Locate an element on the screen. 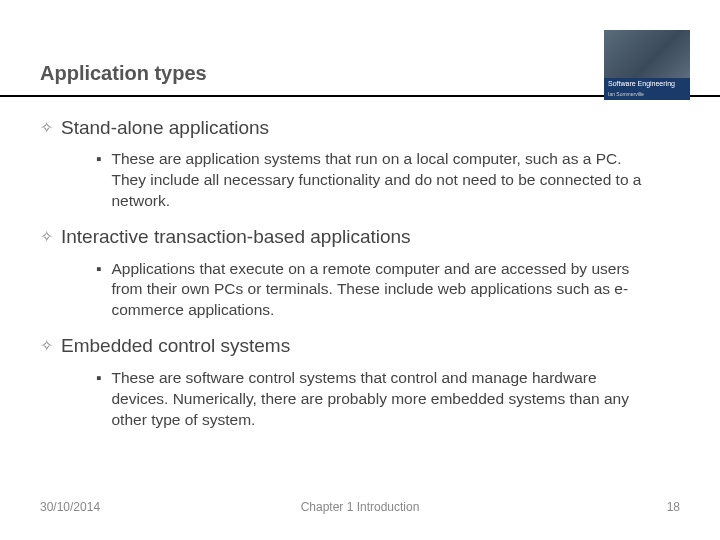  slide-footer: 30/10/2014 Chapter 1 Introduction 18 is located at coordinates (360, 507).